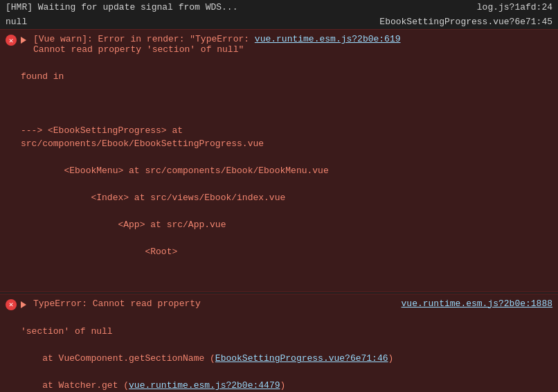 Image resolution: width=558 pixels, height=392 pixels. What do you see at coordinates (11, 305) in the screenshot?
I see `error-icon-2: ✕` at bounding box center [11, 305].